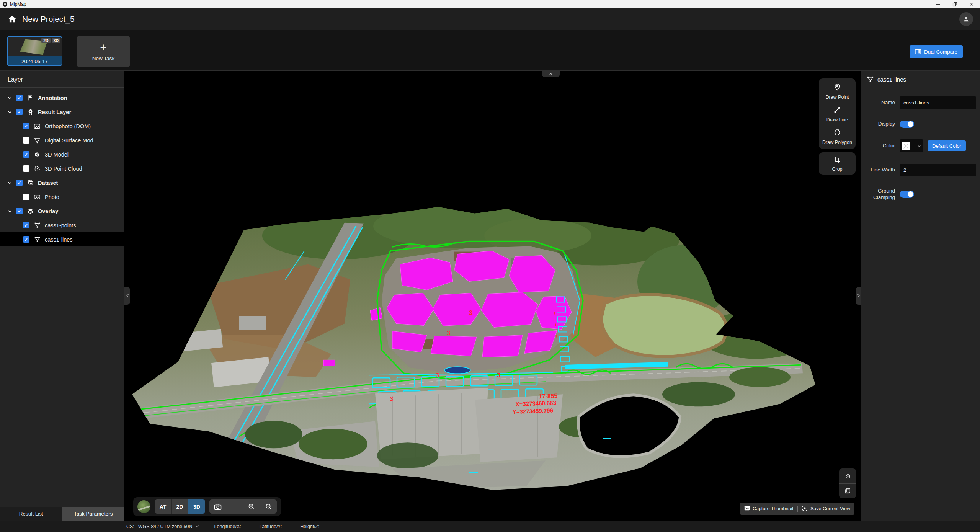  What do you see at coordinates (938, 103) in the screenshot?
I see `name-input` at bounding box center [938, 103].